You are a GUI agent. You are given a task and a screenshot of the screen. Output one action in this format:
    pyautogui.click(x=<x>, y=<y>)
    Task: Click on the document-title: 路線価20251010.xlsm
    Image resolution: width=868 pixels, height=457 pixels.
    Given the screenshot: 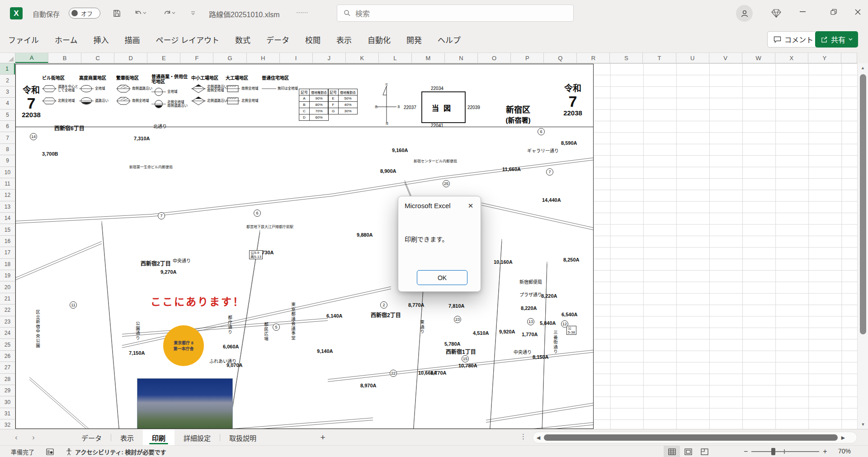 What is the action you would take?
    pyautogui.click(x=244, y=14)
    